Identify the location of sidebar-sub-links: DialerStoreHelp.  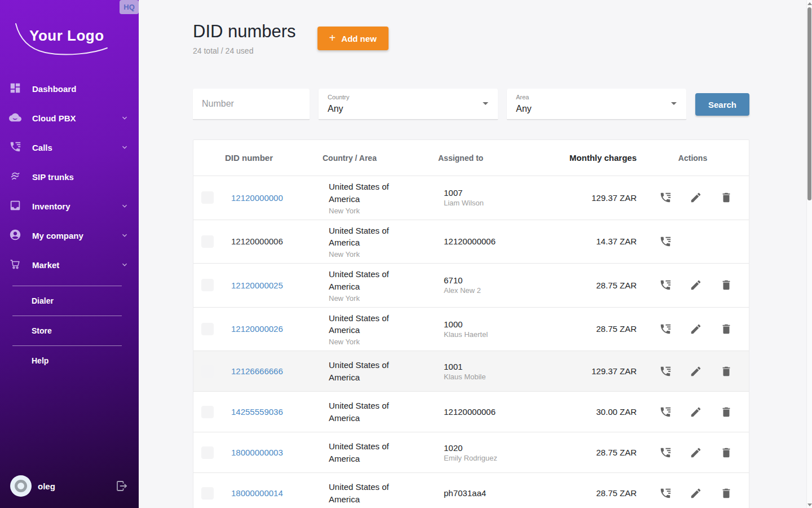
(69, 331).